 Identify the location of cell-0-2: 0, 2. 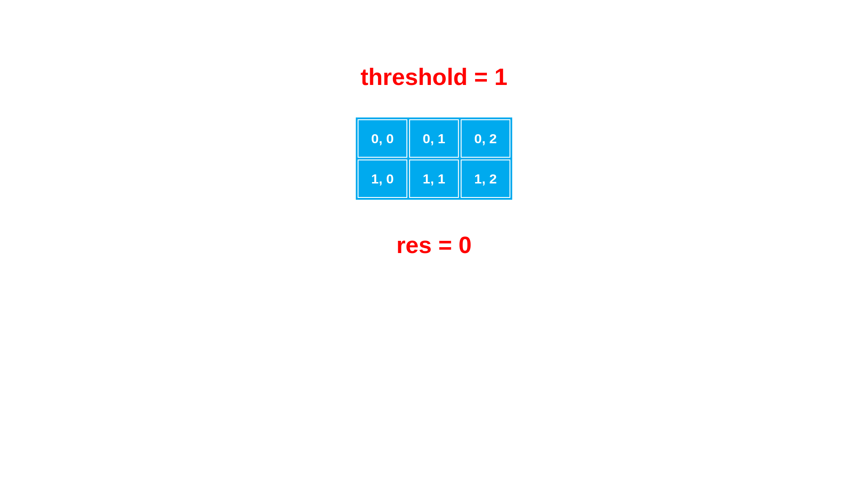
(486, 138).